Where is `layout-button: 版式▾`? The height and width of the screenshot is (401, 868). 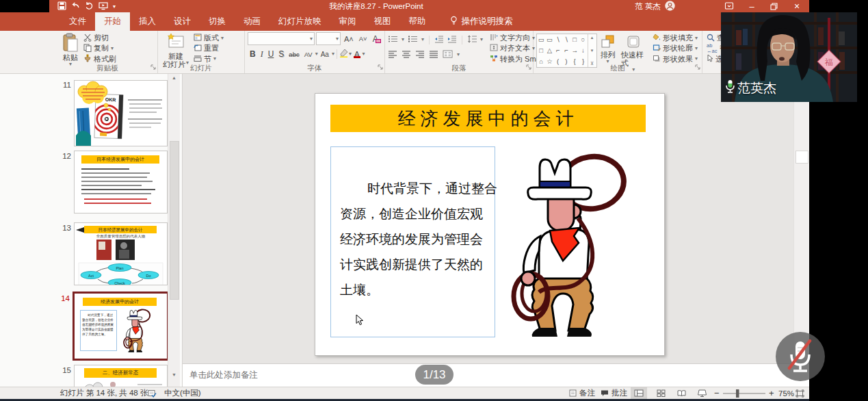
layout-button: 版式▾ is located at coordinates (209, 38).